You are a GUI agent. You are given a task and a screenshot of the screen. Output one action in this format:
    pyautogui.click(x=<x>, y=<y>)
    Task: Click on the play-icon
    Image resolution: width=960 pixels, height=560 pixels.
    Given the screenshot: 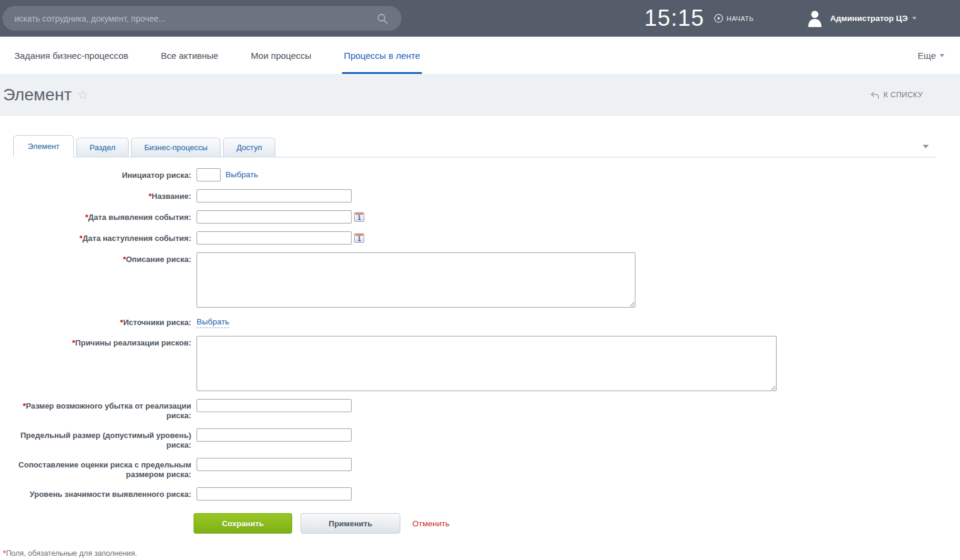 What is the action you would take?
    pyautogui.click(x=719, y=18)
    